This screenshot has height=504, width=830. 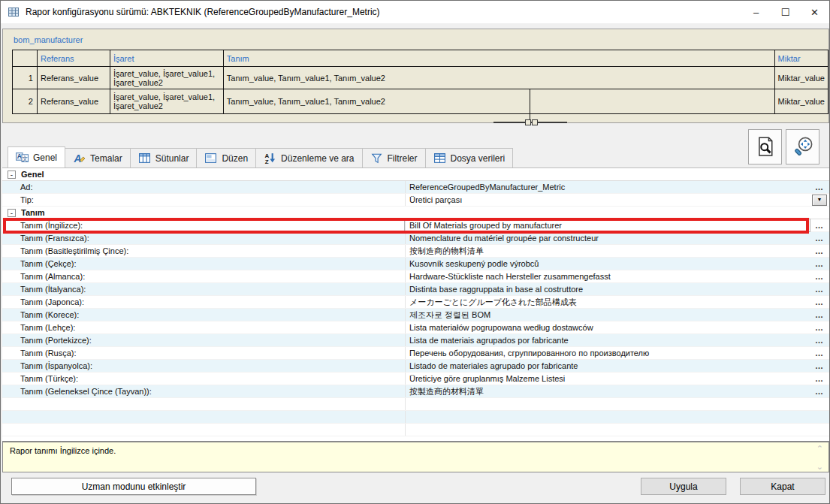 I want to click on property-value: ReferenceGroupedByManufacturer_Metric, so click(x=607, y=187).